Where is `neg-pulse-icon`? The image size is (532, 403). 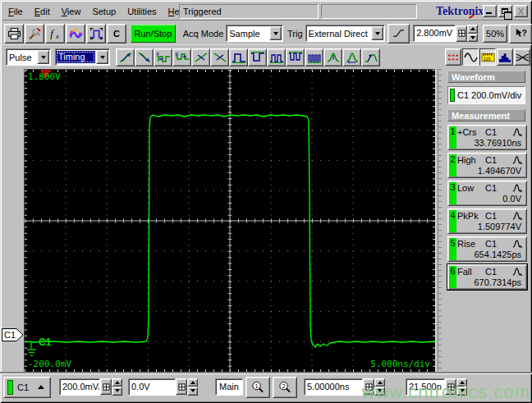
neg-pulse-icon is located at coordinates (258, 57).